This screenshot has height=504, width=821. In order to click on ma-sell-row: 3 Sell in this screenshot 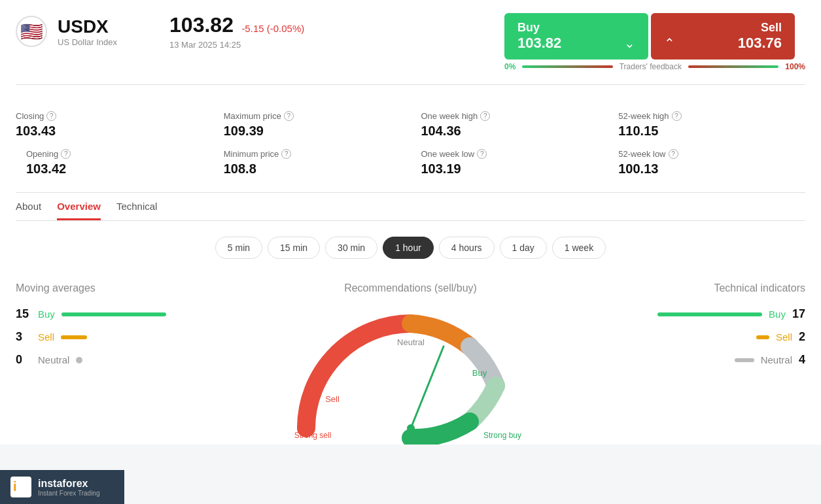, I will do `click(114, 337)`.